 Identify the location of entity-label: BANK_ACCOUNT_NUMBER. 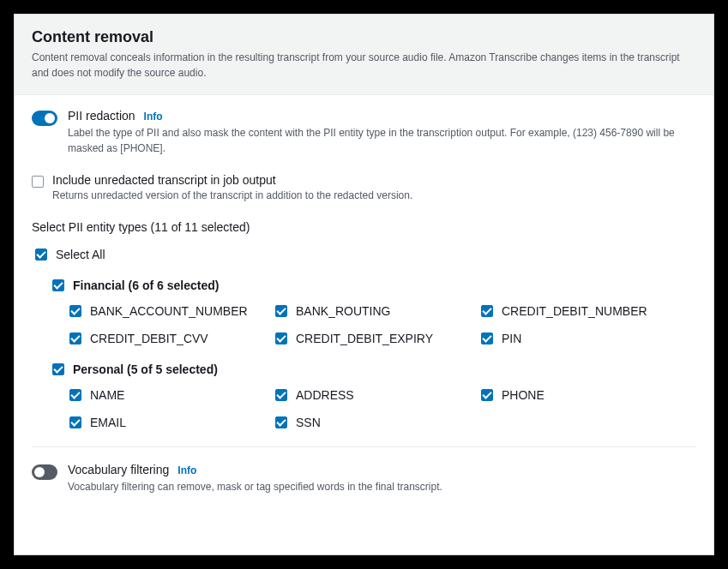
(169, 311).